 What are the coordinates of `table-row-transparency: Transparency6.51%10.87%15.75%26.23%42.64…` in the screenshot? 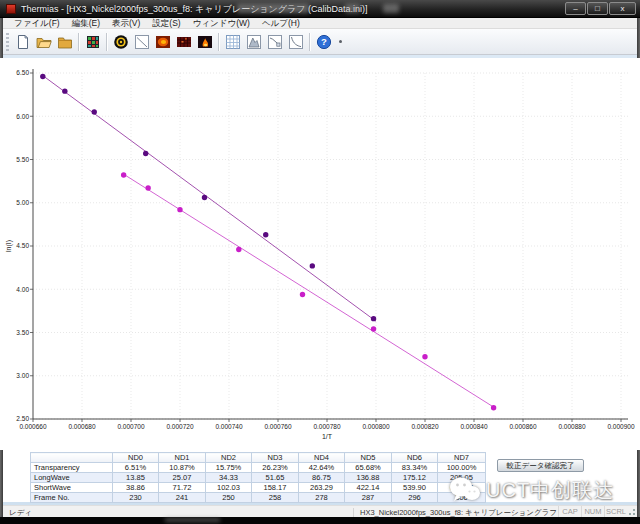 It's located at (258, 468).